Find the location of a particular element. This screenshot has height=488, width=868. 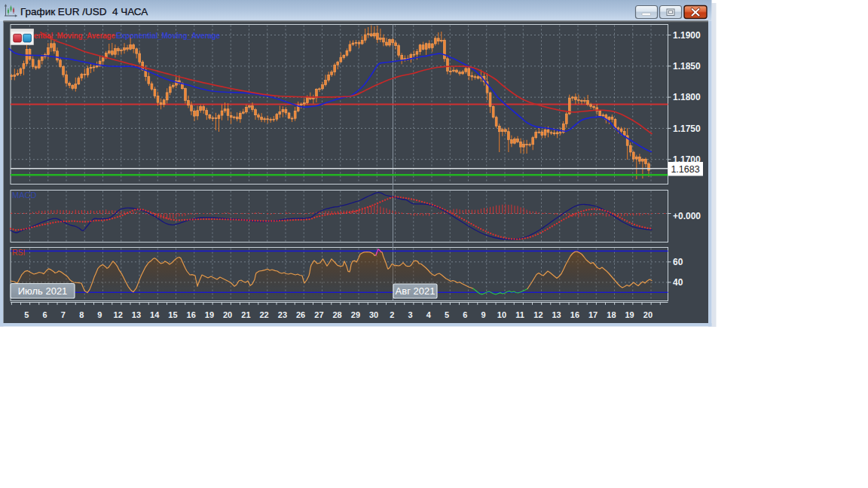

svg-text: RSI is located at coordinates (19, 252).